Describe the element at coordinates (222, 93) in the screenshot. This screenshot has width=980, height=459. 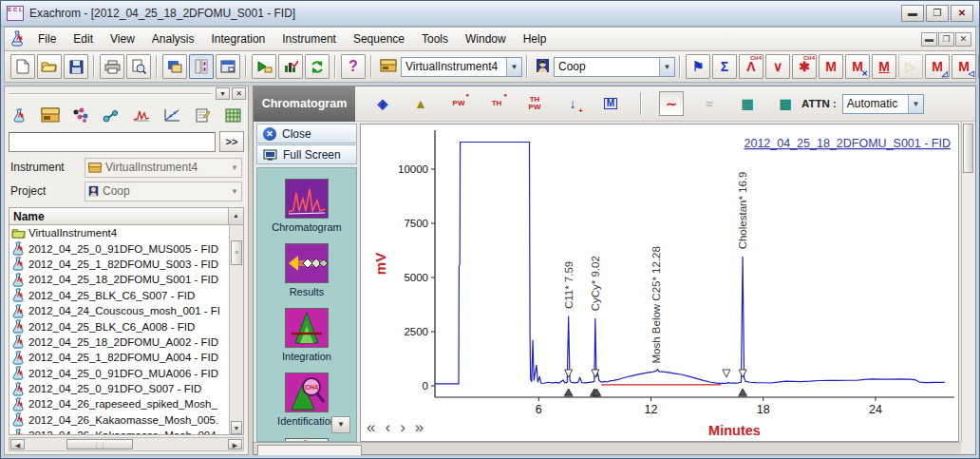
I see `panel-dropdown-button: ▾` at that location.